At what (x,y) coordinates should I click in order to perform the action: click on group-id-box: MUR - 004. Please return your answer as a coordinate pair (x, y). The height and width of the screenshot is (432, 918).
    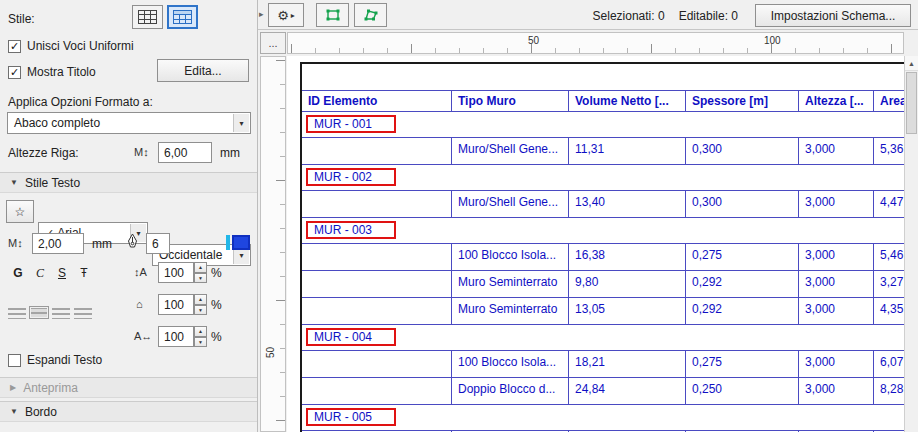
    Looking at the image, I should click on (351, 337).